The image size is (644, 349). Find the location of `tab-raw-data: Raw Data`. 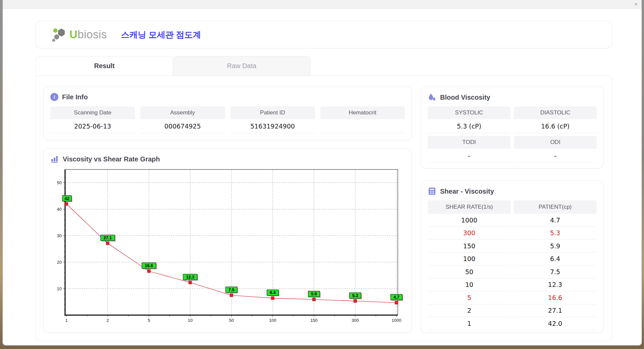

tab-raw-data: Raw Data is located at coordinates (242, 66).